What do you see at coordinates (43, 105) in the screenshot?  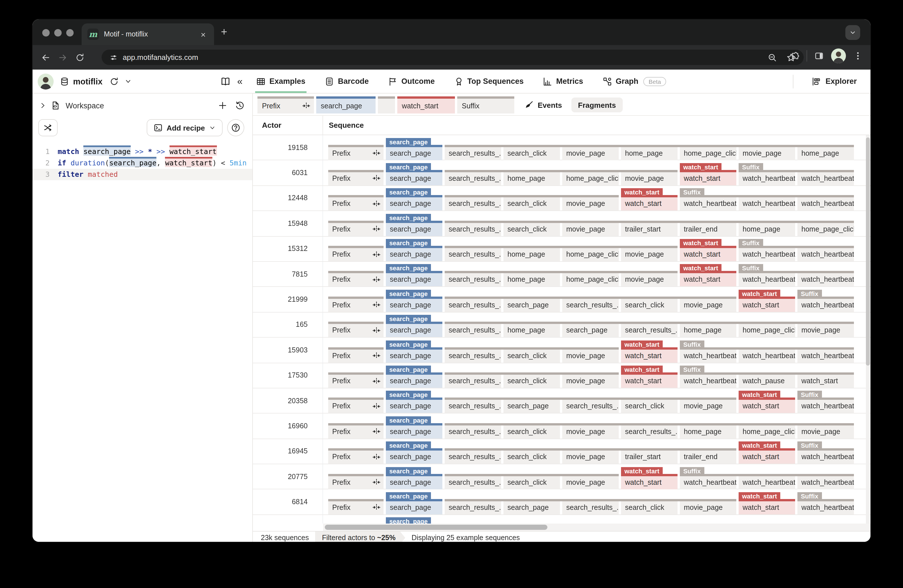 I see `chevron-right-icon` at bounding box center [43, 105].